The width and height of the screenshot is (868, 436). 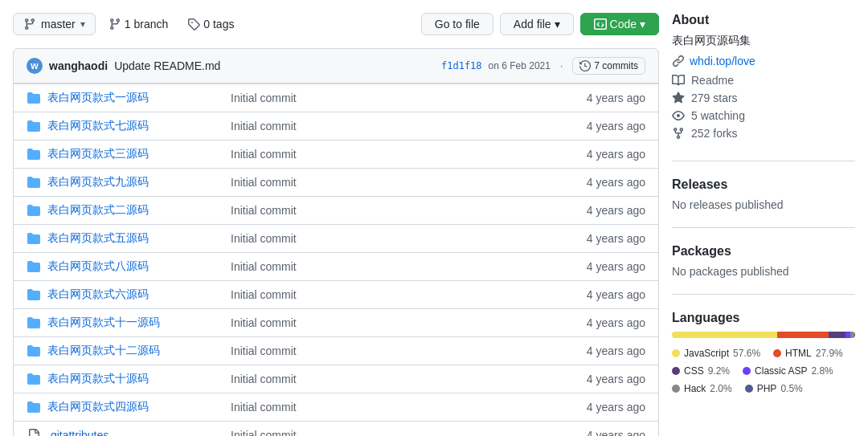 What do you see at coordinates (712, 80) in the screenshot?
I see `readme-label: Readme` at bounding box center [712, 80].